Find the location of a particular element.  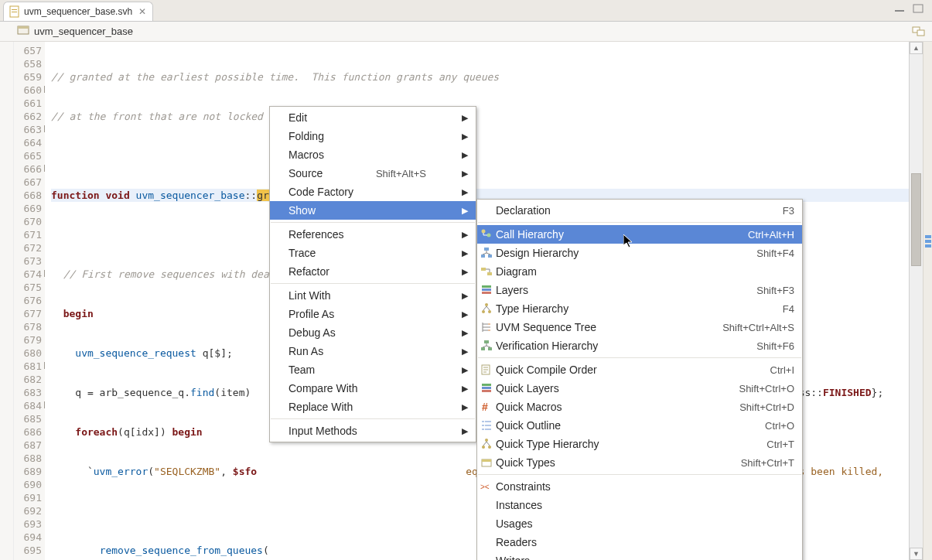

diagram-icon is located at coordinates (486, 271).